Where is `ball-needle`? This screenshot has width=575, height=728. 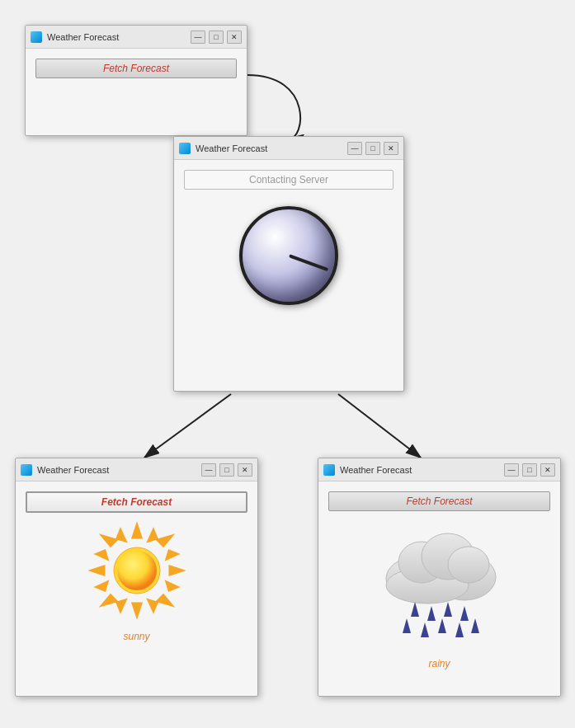
ball-needle is located at coordinates (309, 262).